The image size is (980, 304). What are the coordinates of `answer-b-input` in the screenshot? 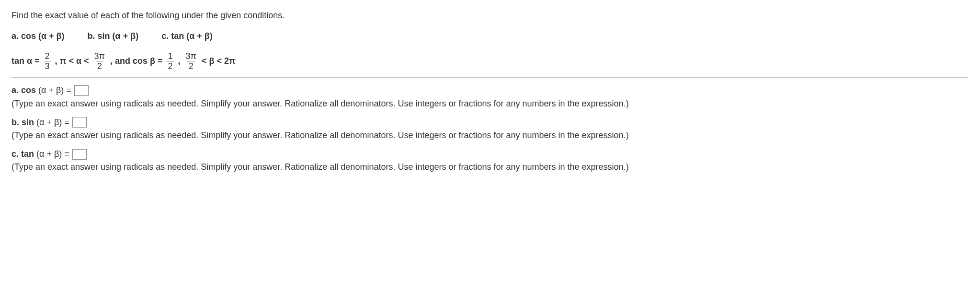 It's located at (80, 122).